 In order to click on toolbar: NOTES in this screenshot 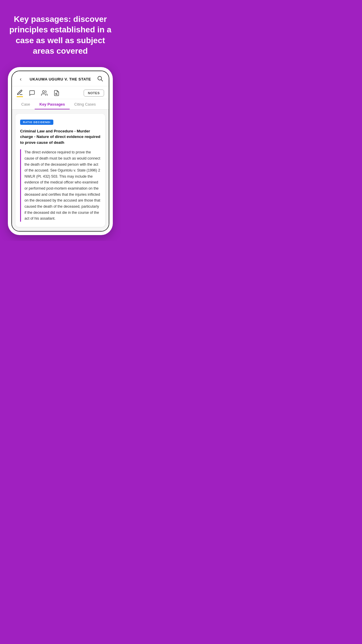, I will do `click(60, 93)`.